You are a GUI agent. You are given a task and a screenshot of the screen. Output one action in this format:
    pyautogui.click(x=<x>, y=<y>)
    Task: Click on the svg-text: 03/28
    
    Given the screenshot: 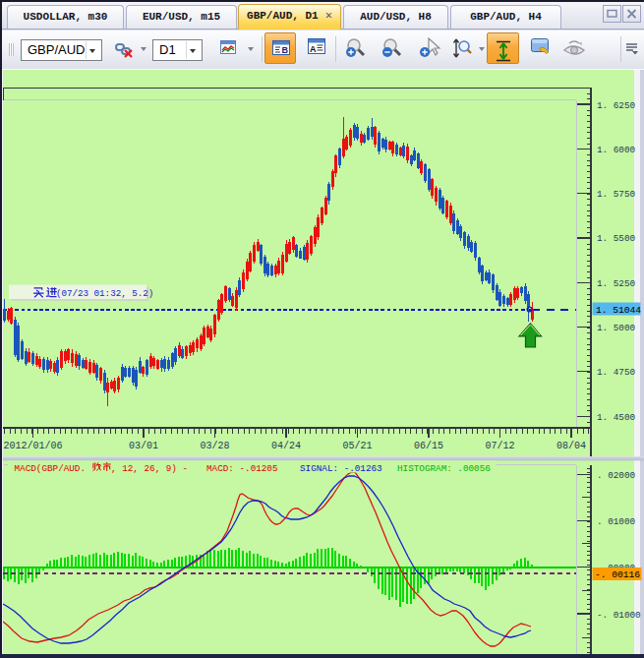 What is the action you would take?
    pyautogui.click(x=214, y=447)
    